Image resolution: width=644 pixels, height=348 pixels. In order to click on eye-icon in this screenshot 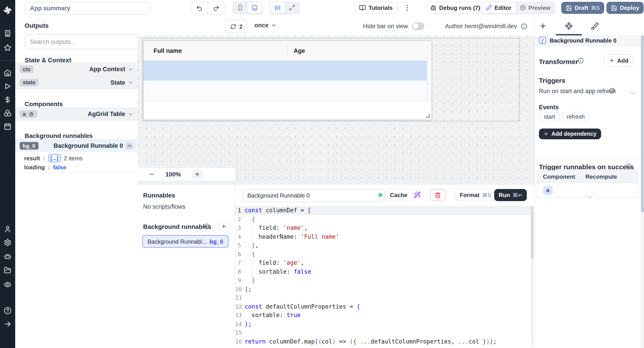, I will do `click(8, 285)`.